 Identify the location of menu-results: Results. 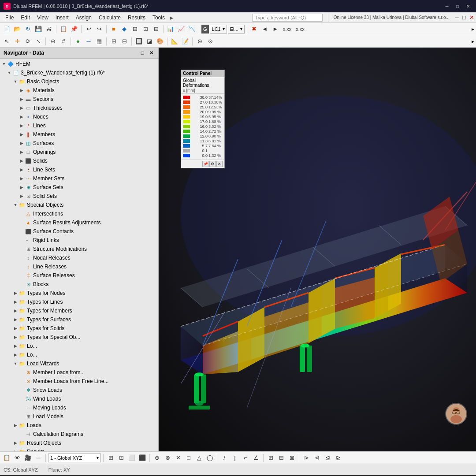
(137, 18).